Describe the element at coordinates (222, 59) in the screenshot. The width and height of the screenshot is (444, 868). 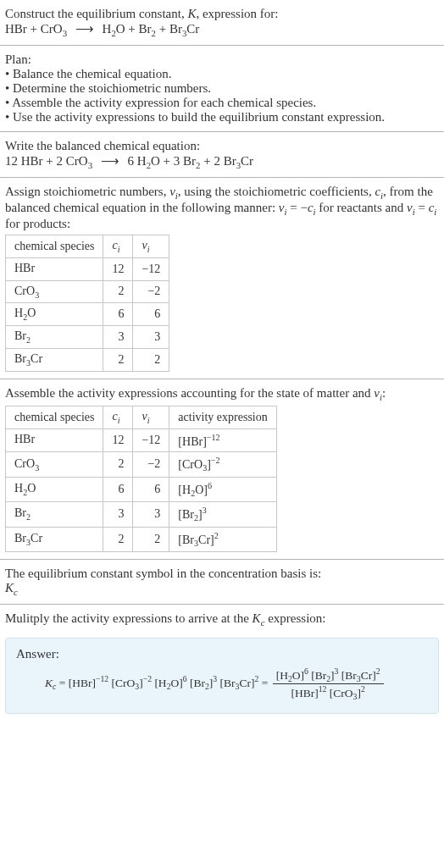
I see `plan-title: Plan:` at that location.